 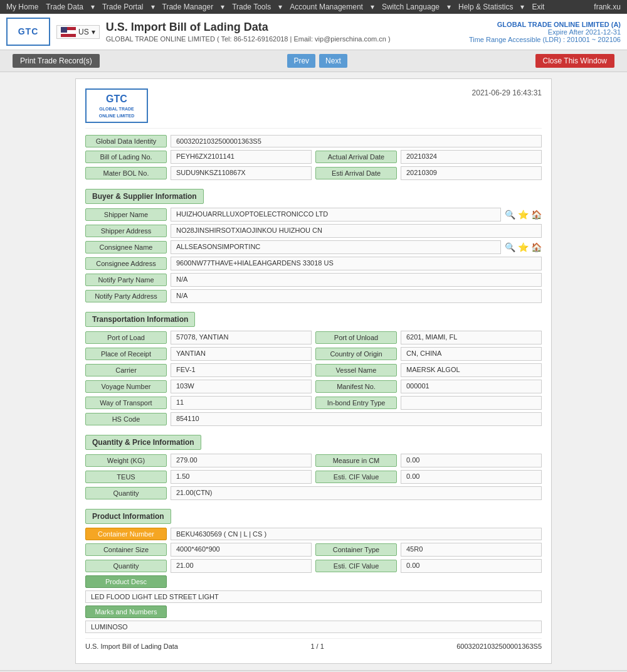 I want to click on footer-doc-label: U.S. Import Bill of Lading Data, so click(x=132, y=646).